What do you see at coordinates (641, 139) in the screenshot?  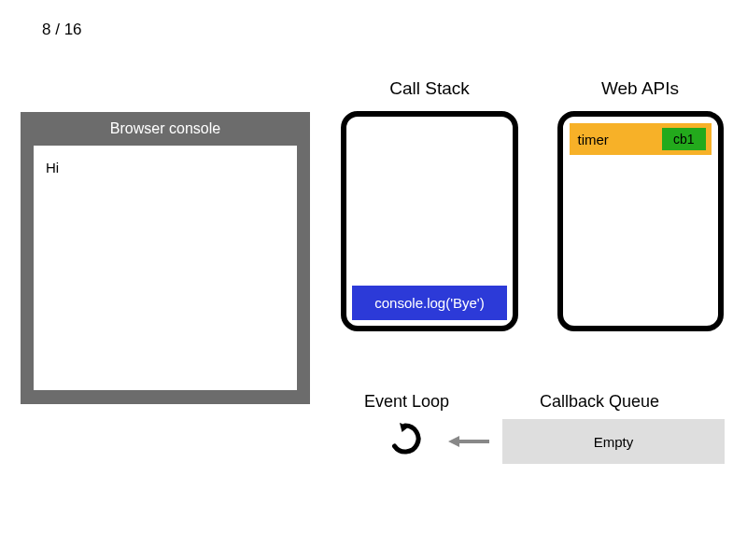 I see `web-api-item: timer cb1` at bounding box center [641, 139].